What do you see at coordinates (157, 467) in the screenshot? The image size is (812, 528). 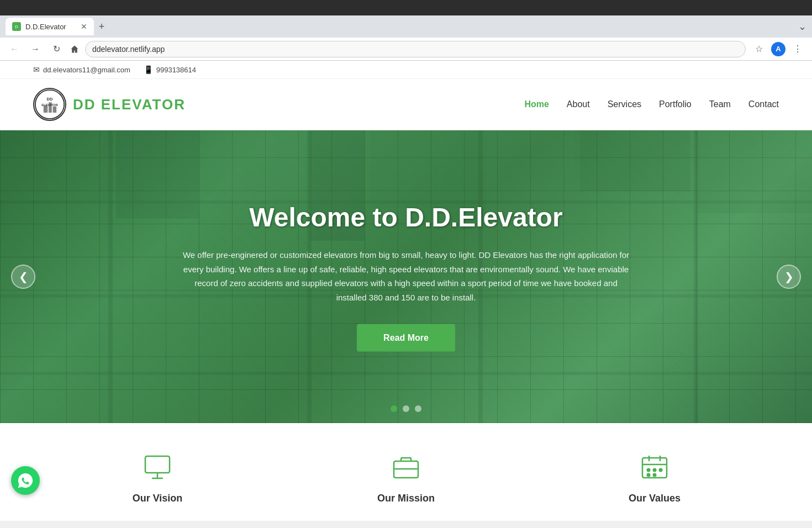 I see `vision-icon` at bounding box center [157, 467].